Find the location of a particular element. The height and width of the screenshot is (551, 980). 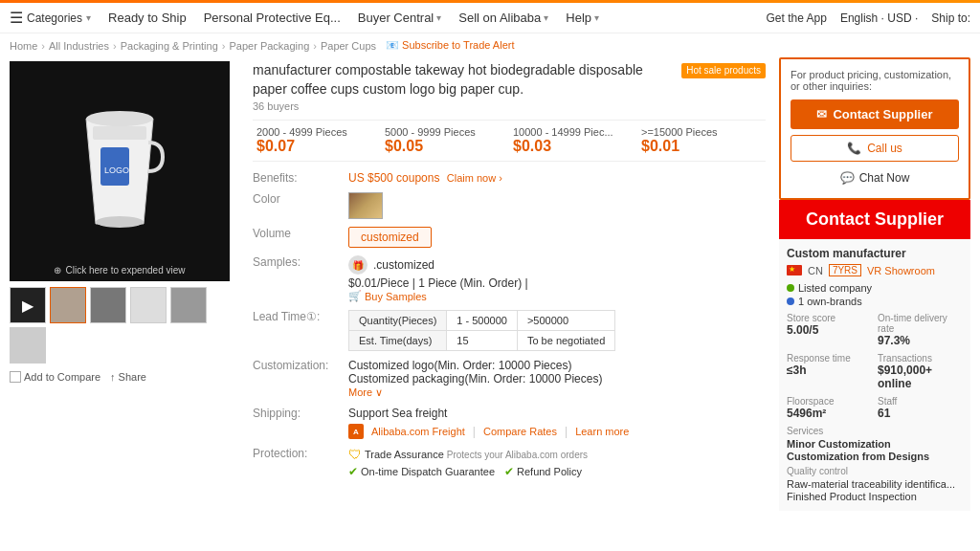

expand-view-button: ⊕ Click here to expended view is located at coordinates (119, 270).